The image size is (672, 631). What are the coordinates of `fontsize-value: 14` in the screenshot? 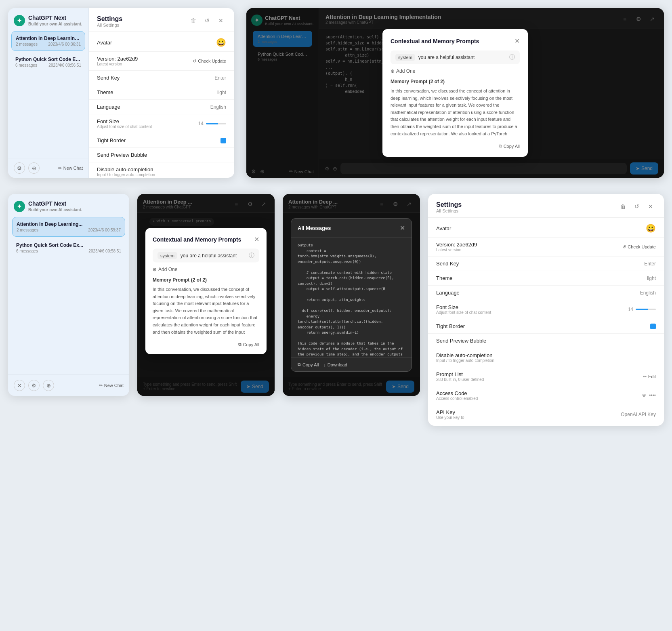 It's located at (201, 124).